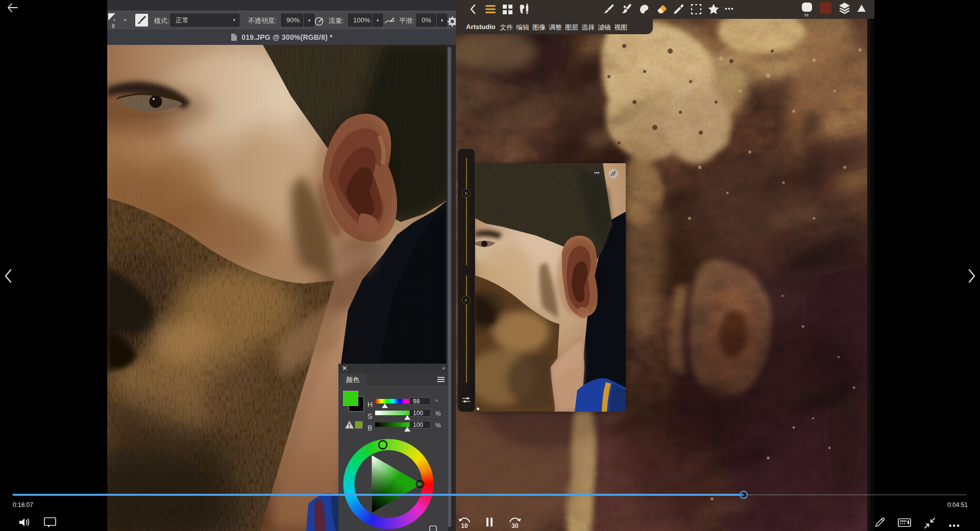 This screenshot has width=980, height=531. Describe the element at coordinates (515, 526) in the screenshot. I see `svg-text: 30` at that location.